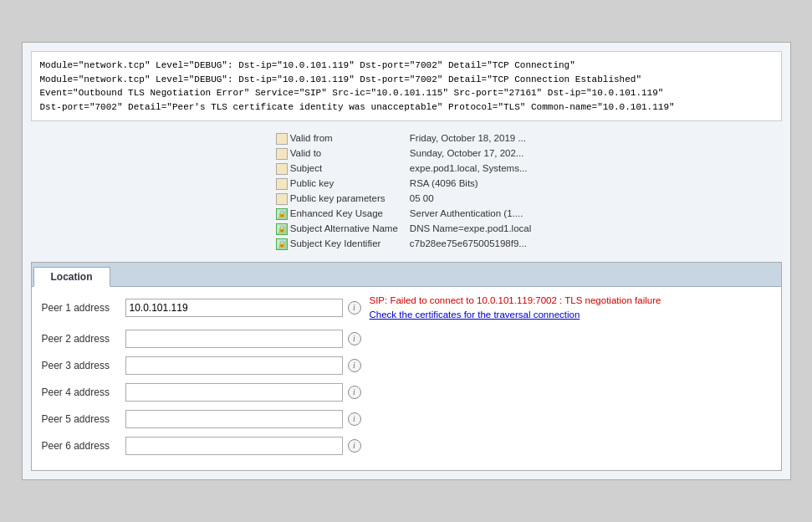 The width and height of the screenshot is (812, 522). What do you see at coordinates (473, 154) in the screenshot?
I see `cert-value-cell: Sunday, October 17, 202...` at bounding box center [473, 154].